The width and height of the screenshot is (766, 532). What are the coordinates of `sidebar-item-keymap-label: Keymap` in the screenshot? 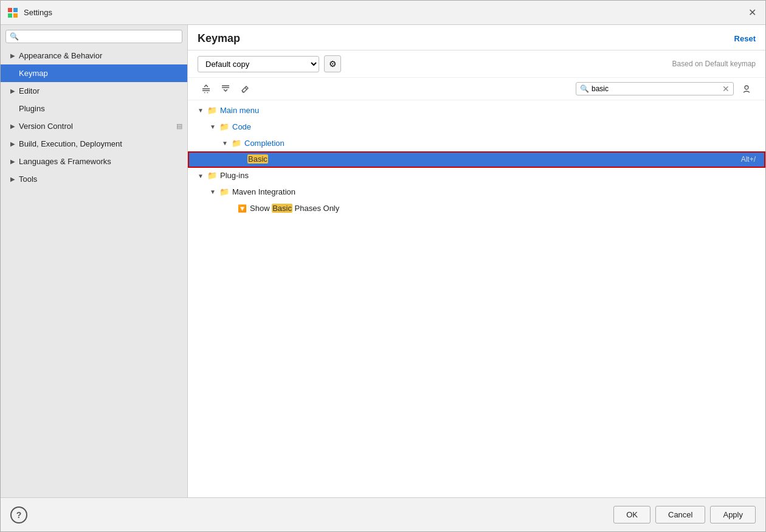 It's located at (101, 73).